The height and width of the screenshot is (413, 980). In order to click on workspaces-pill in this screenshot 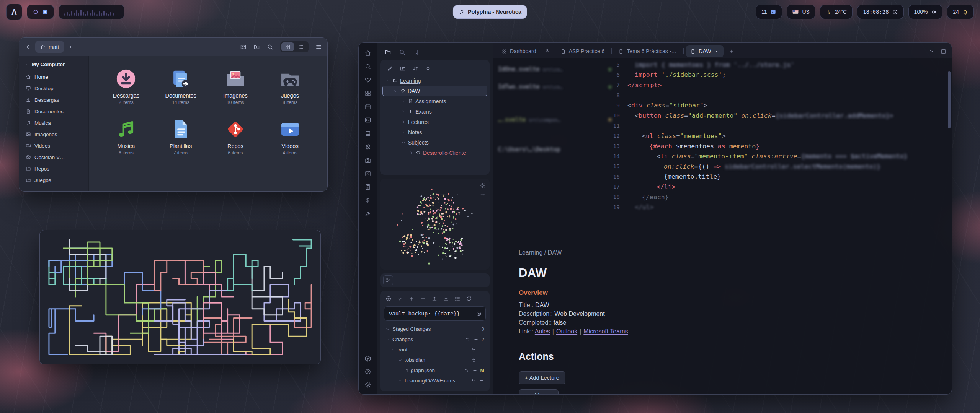, I will do `click(41, 12)`.